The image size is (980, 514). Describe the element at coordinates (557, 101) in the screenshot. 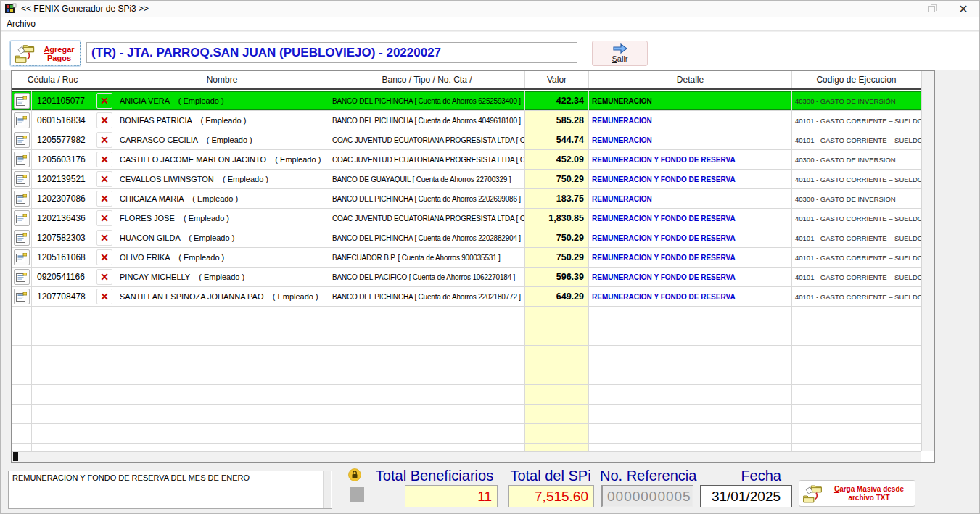

I see `valor-cell: 422.34` at that location.